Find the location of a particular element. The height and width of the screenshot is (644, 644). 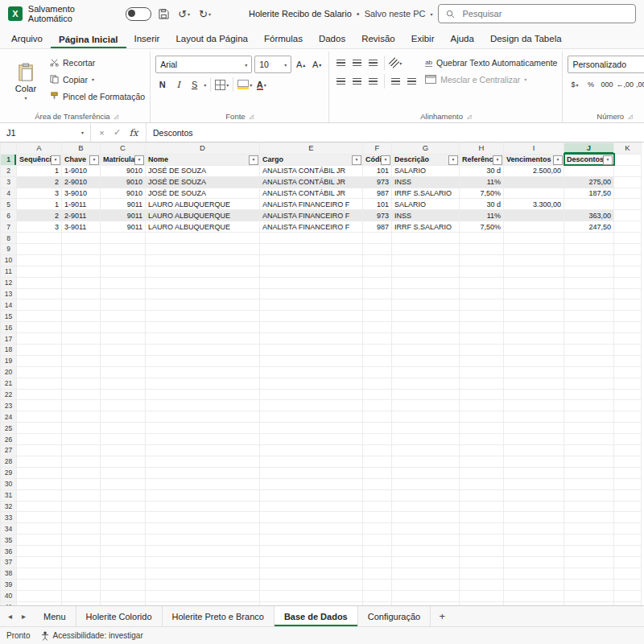

cell-H14 is located at coordinates (481, 305).